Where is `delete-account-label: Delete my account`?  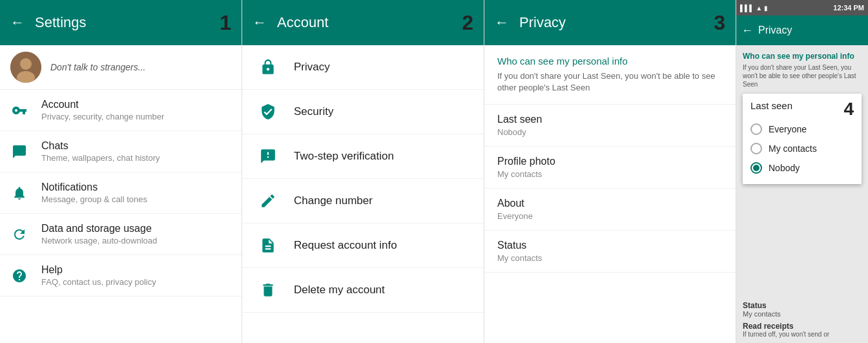
delete-account-label: Delete my account is located at coordinates (340, 290).